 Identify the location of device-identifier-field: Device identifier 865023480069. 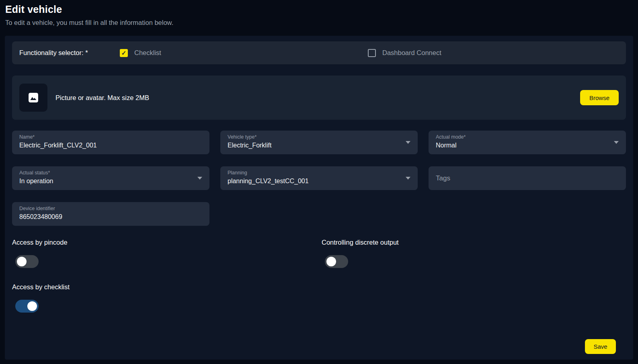
(111, 214).